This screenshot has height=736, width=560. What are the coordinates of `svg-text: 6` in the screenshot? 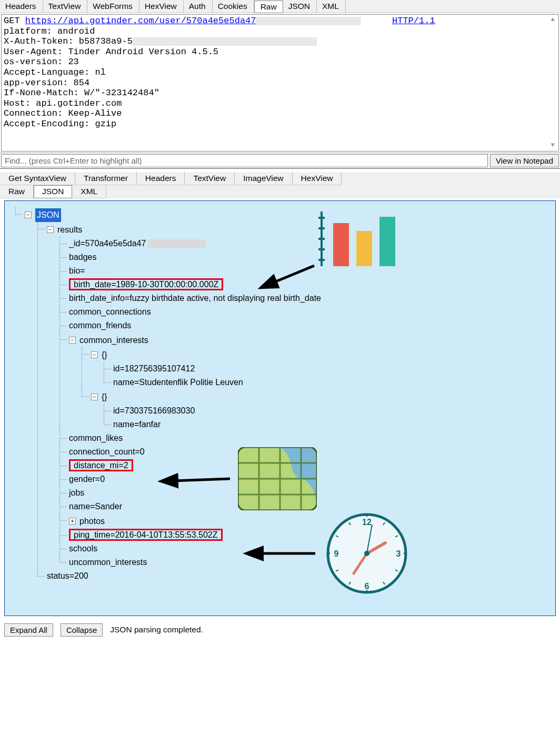 It's located at (367, 586).